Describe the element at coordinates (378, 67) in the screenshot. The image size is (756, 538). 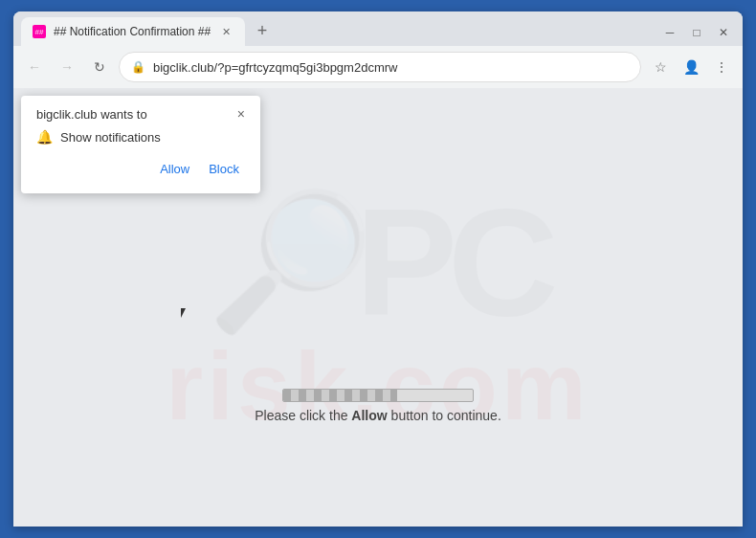
I see `toolbar: ← → ↻ 🔒 bigclik.club/?p=gfrtcyzqmq5gi3bp…` at that location.